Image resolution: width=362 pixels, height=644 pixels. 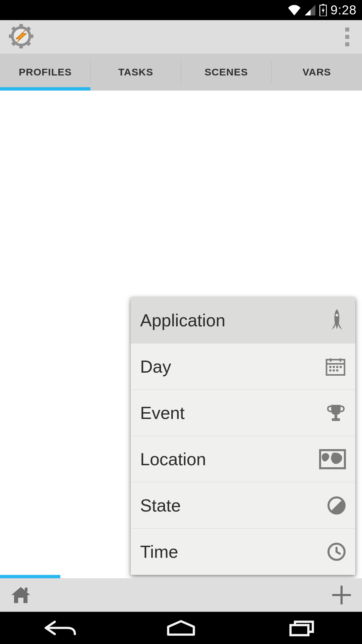 What do you see at coordinates (337, 552) in the screenshot?
I see `clock-icon` at bounding box center [337, 552].